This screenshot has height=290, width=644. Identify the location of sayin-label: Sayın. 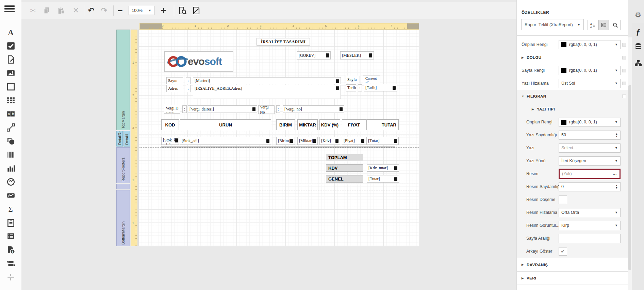
(175, 81).